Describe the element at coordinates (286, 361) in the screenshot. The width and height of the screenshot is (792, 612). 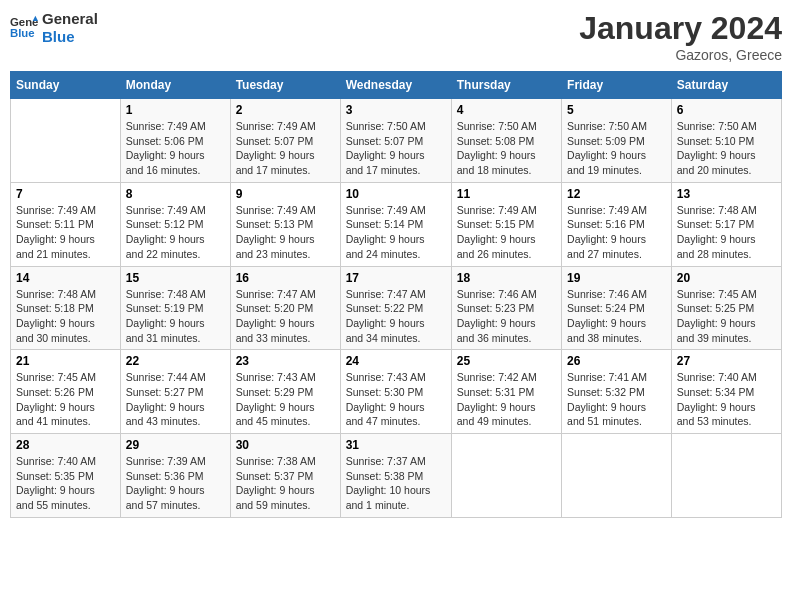
I see `day-number: 23` at that location.